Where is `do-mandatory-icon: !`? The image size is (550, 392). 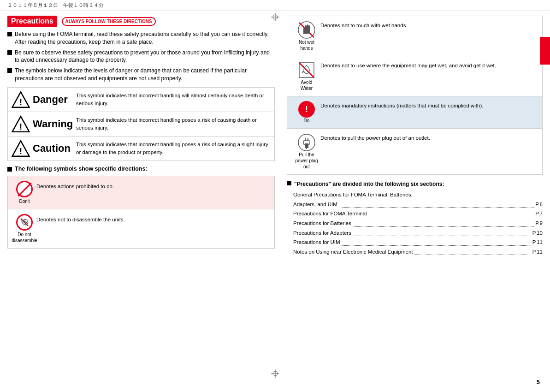
do-mandatory-icon: ! is located at coordinates (307, 109).